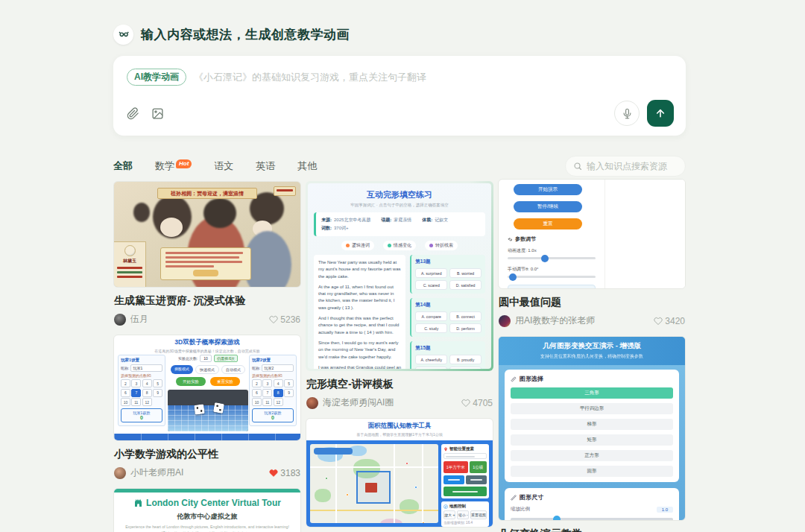 Image resolution: width=805 pixels, height=532 pixels. What do you see at coordinates (660, 113) in the screenshot?
I see `submit-button` at bounding box center [660, 113].